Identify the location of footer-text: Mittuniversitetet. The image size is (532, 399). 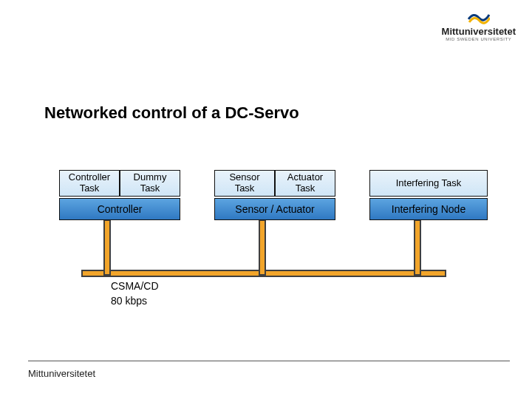
(62, 374).